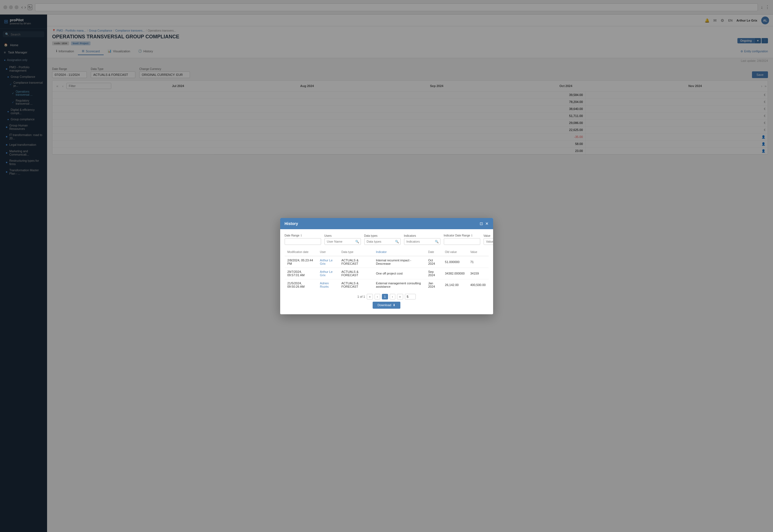  Describe the element at coordinates (387, 262) in the screenshot. I see `history-table-row-0: 2/8/2024, 05:23:44 PM Arthur Le Grix ACT…` at that location.